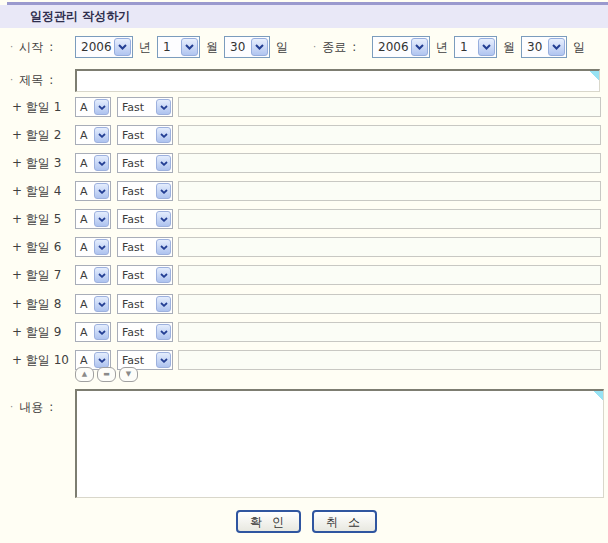 The width and height of the screenshot is (608, 543). Describe the element at coordinates (178, 47) in the screenshot. I see `start-month-select: 1` at that location.